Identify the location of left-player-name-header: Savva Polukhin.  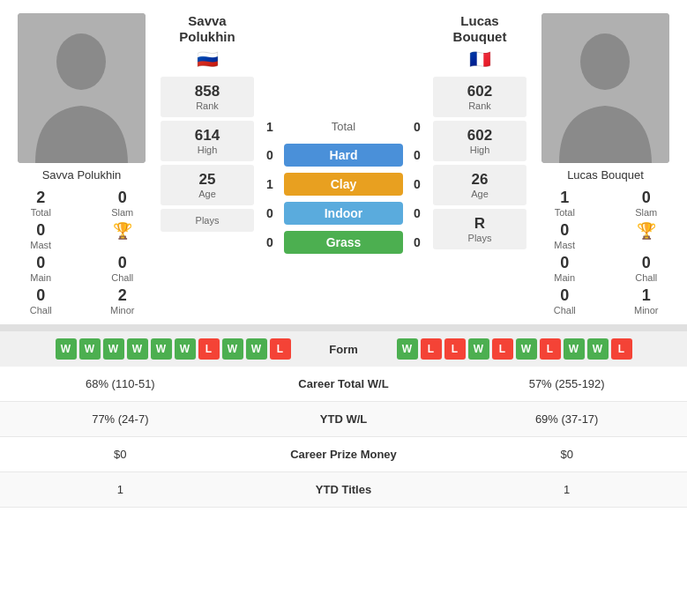
(207, 29).